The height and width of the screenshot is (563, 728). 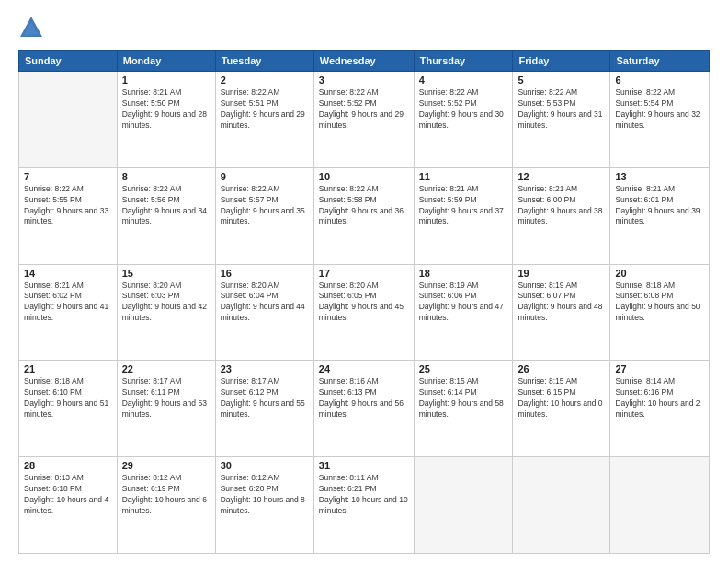 I want to click on day-number: 24, so click(x=364, y=369).